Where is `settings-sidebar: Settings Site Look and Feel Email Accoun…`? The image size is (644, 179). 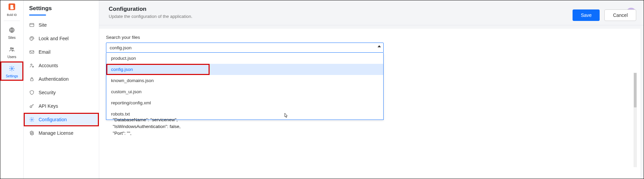
settings-sidebar: Settings Site Look and Feel Email Accoun… is located at coordinates (62, 90).